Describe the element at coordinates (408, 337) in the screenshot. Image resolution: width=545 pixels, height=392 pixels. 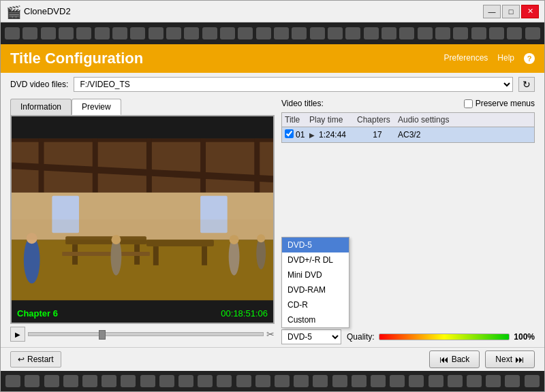
I see `dropdown-quality-row: DVD-5 DVD+/-R DL Mini DVD DVD-RAM CD-R C…` at that location.